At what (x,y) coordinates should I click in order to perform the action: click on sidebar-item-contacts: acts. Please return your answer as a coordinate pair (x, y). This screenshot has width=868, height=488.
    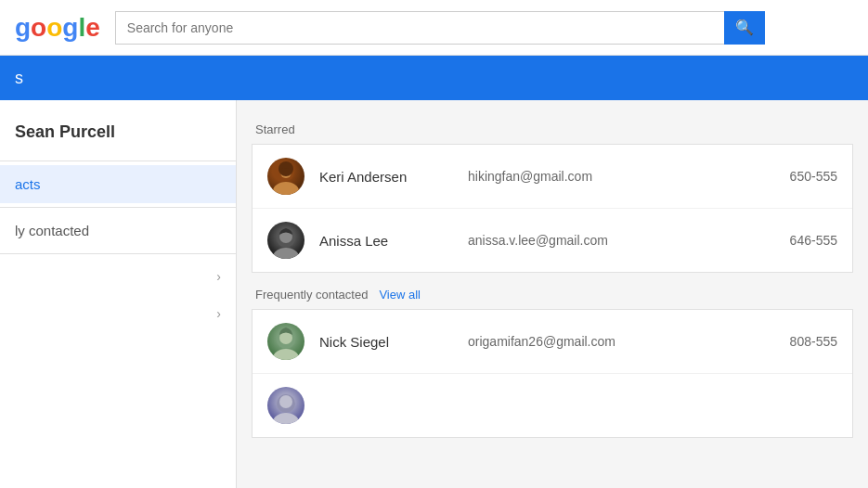
    Looking at the image, I should click on (118, 184).